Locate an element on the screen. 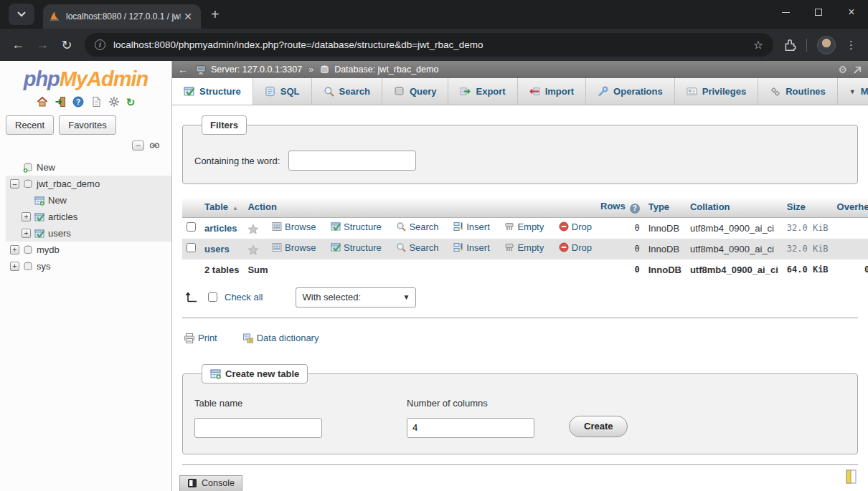 This screenshot has width=868, height=491. console-toggle: Console is located at coordinates (211, 483).